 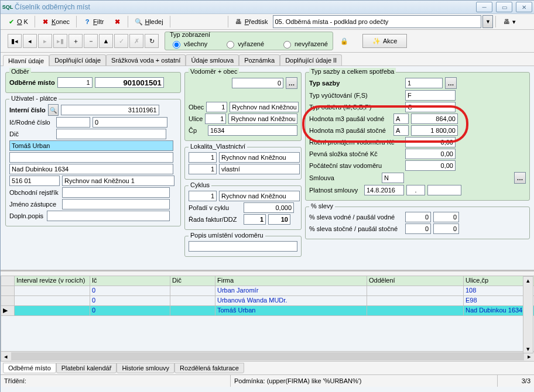 What do you see at coordinates (108, 216) in the screenshot?
I see `dopln-popis-field` at bounding box center [108, 216].